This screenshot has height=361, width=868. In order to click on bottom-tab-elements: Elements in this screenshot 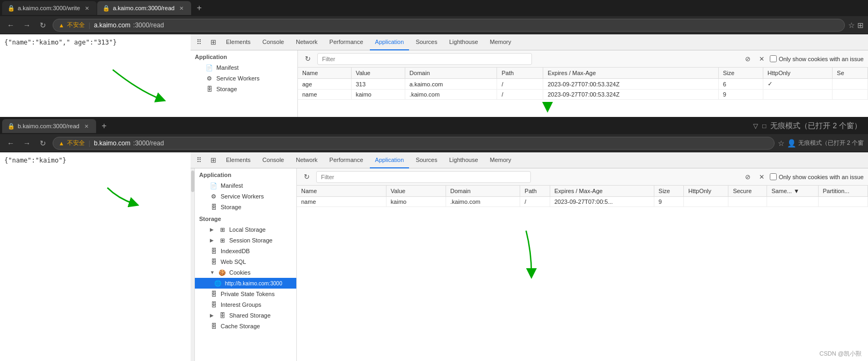, I will do `click(238, 160)`.